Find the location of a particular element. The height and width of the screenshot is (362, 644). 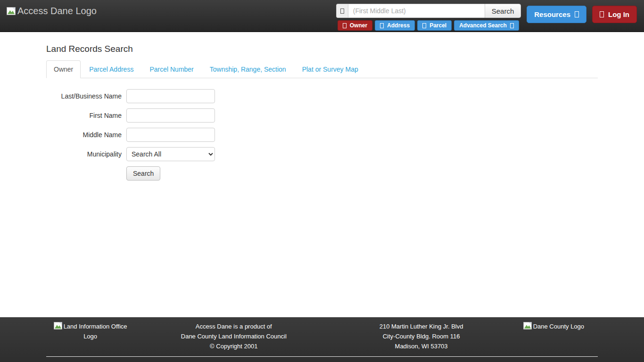

footer-address-line: Madison, WI 53703 is located at coordinates (421, 346).